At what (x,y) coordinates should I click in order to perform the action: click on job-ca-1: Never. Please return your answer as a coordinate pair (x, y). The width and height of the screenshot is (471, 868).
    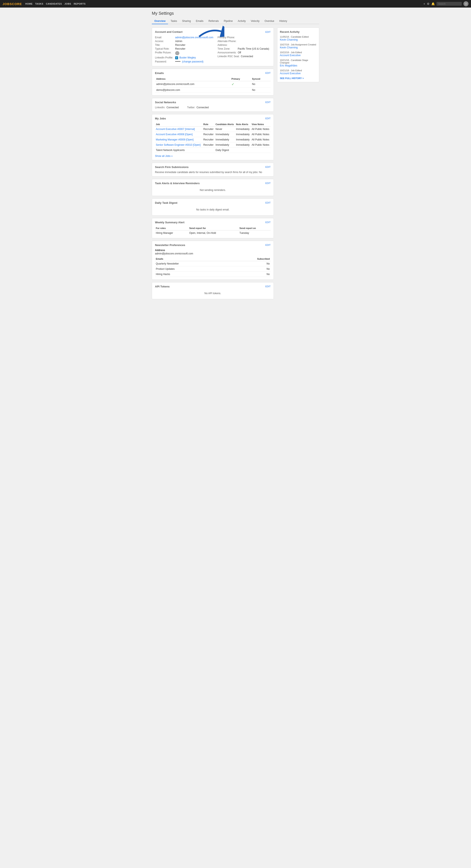
    Looking at the image, I should click on (225, 129).